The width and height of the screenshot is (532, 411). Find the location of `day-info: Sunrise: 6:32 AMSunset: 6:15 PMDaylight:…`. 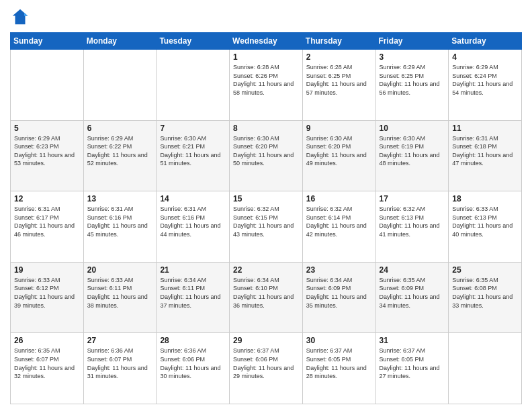

day-info: Sunrise: 6:32 AMSunset: 6:15 PMDaylight:… is located at coordinates (266, 222).